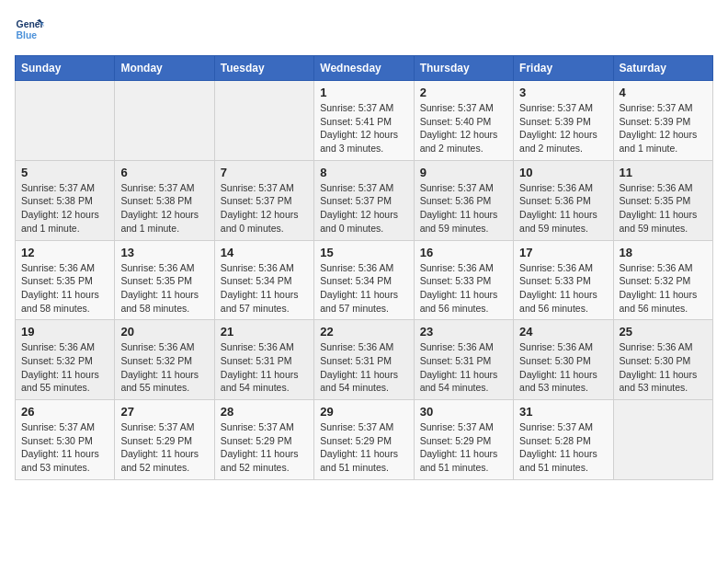  I want to click on calendar-cell: 4Sunrise: 5:37 AM Sunset: 5:39 PM Daylig…, so click(663, 121).